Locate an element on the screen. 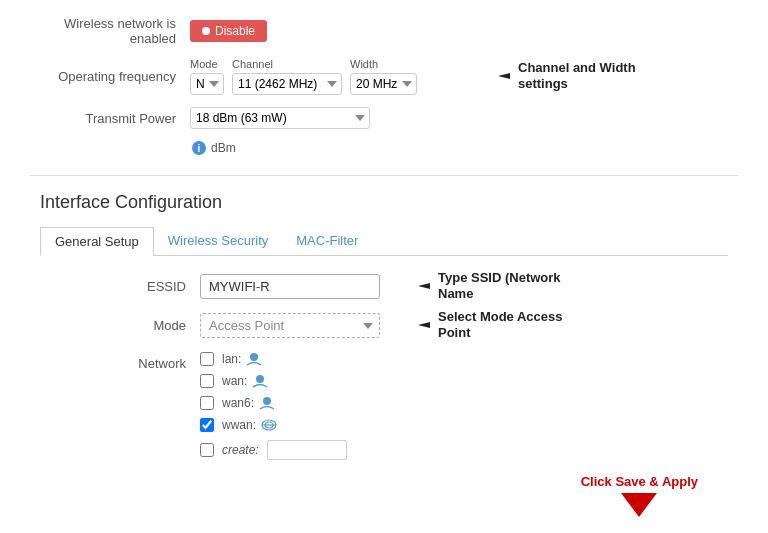 This screenshot has width=768, height=533. save-apply-section: Click Save & Apply is located at coordinates (640, 496).